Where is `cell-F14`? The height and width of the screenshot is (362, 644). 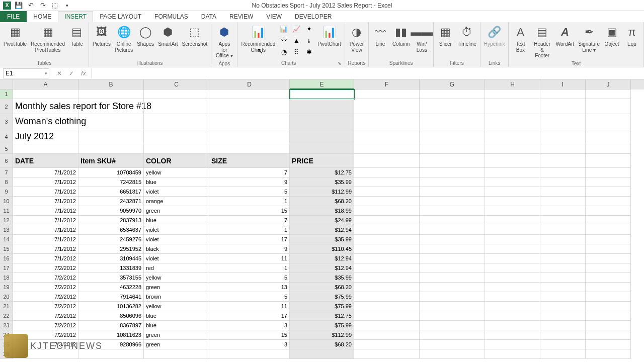
cell-F14 is located at coordinates (387, 239).